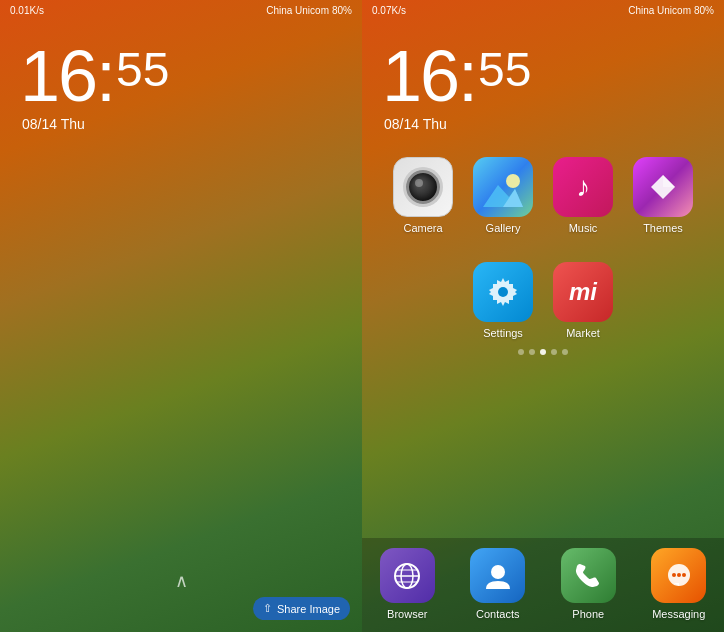  What do you see at coordinates (588, 614) in the screenshot?
I see `phone-label: Phone` at bounding box center [588, 614].